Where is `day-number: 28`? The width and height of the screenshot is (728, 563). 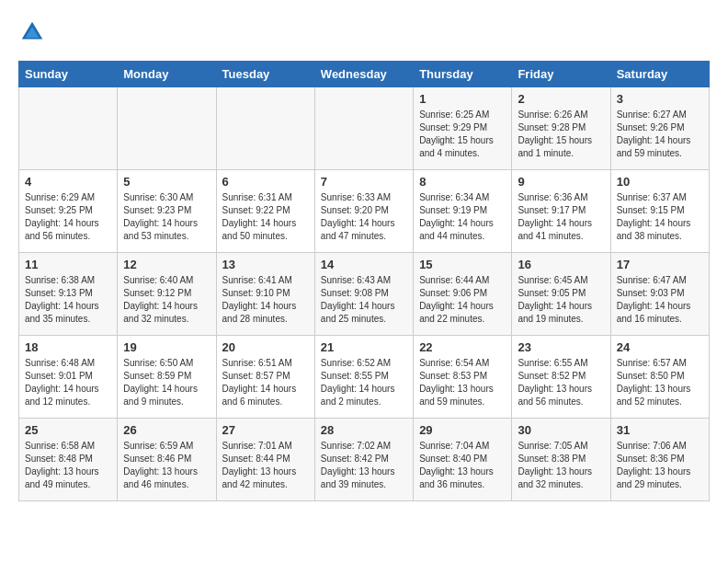
day-number: 28 is located at coordinates (364, 431).